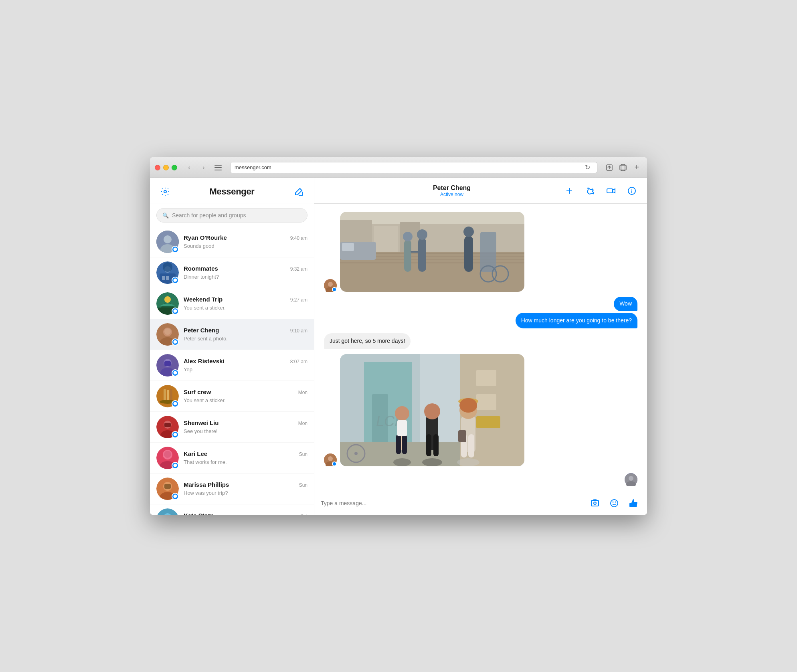 This screenshot has height=672, width=797. What do you see at coordinates (481, 482) in the screenshot?
I see `user-avatar-area` at bounding box center [481, 482].